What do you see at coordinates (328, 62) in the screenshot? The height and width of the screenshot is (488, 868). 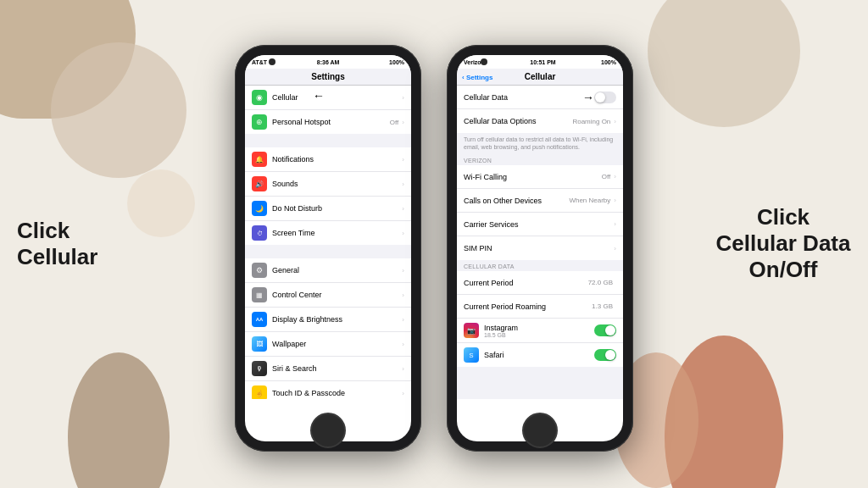 I see `status-bar-left: AT&T 8:36 AM 100%` at bounding box center [328, 62].